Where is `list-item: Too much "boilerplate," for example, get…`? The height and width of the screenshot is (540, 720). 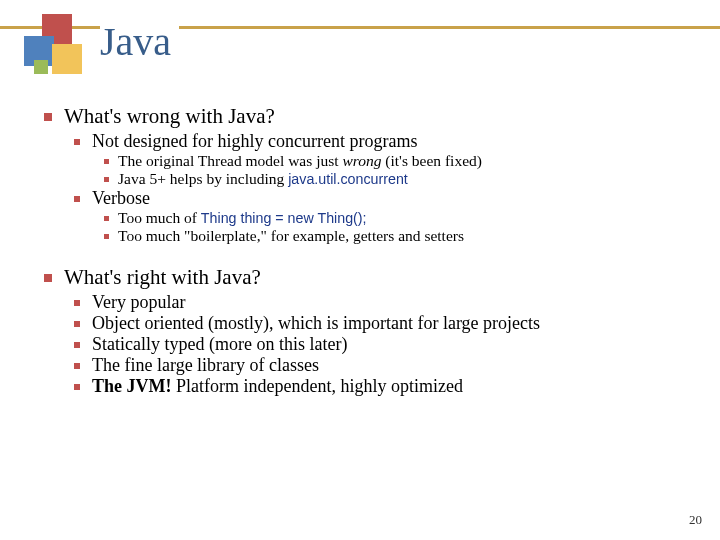 list-item: Too much "boilerplate," for example, get… is located at coordinates (393, 236).